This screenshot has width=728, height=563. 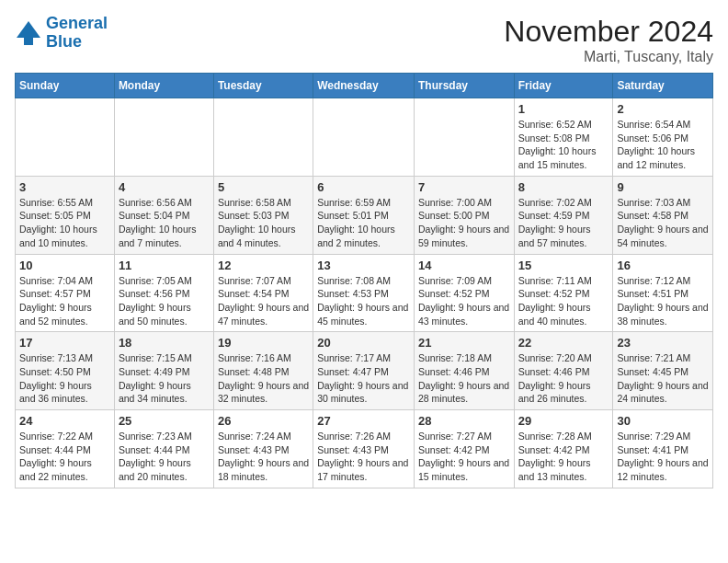 I want to click on day-info: Sunrise: 7:13 AM Sunset: 4:50 PM Dayligh…, so click(x=64, y=379).